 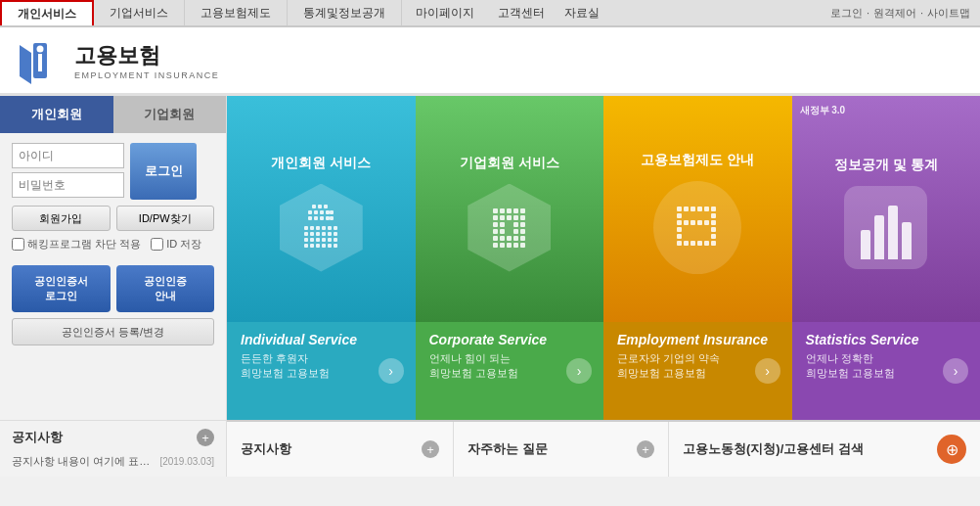 I want to click on nav-item-stats: 통계및정보공개, so click(x=344, y=13).